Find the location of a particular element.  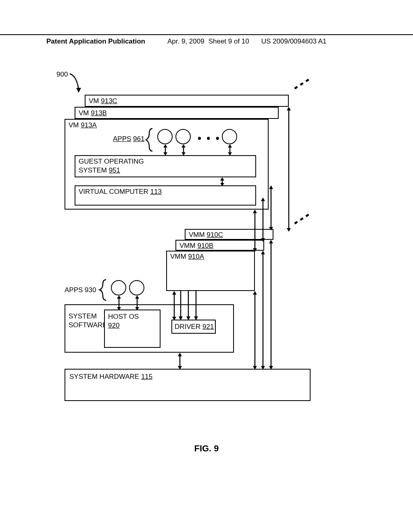

vm-a-num: 913A is located at coordinates (89, 125).